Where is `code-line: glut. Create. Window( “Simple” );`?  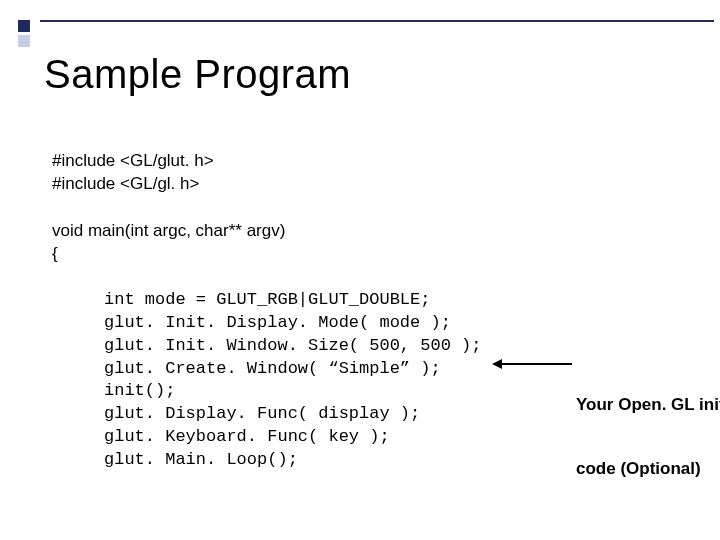
code-line: glut. Create. Window( “Simple” ); is located at coordinates (272, 368).